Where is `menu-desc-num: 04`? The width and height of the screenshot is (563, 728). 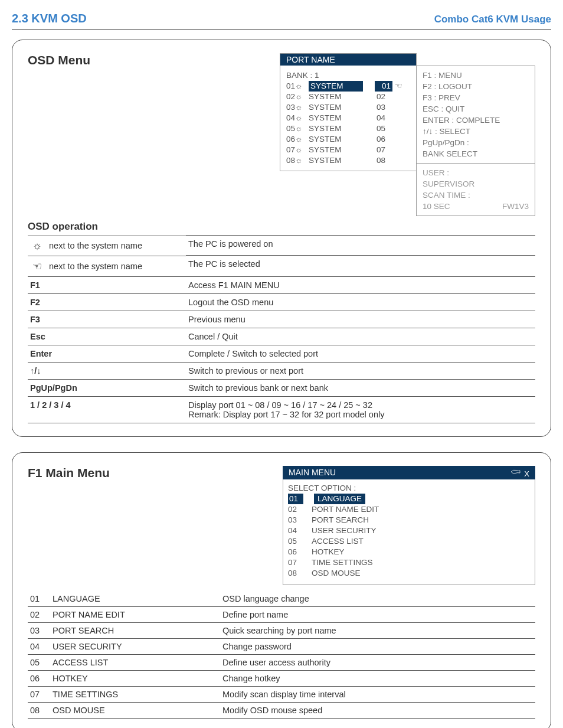 menu-desc-num: 04 is located at coordinates (39, 646).